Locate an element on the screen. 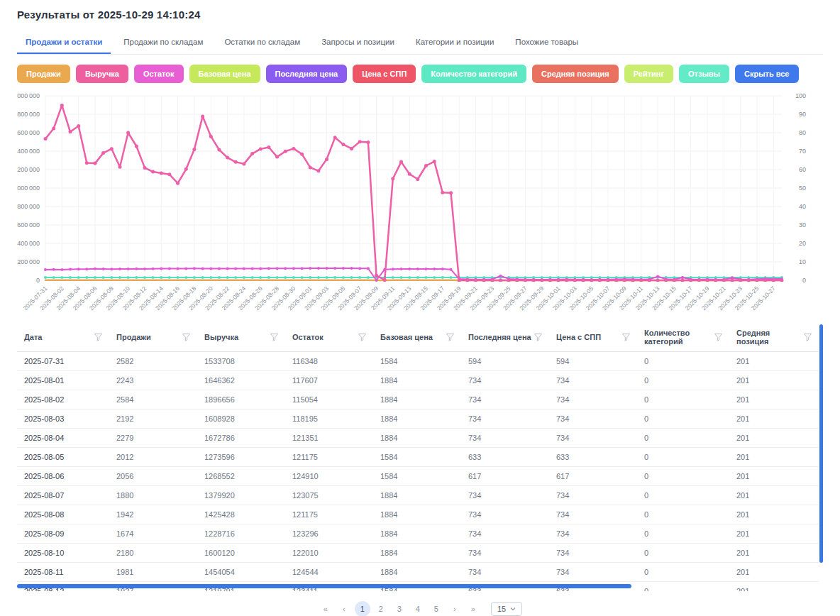 This screenshot has height=616, width=840. first-page-button: « is located at coordinates (326, 609).